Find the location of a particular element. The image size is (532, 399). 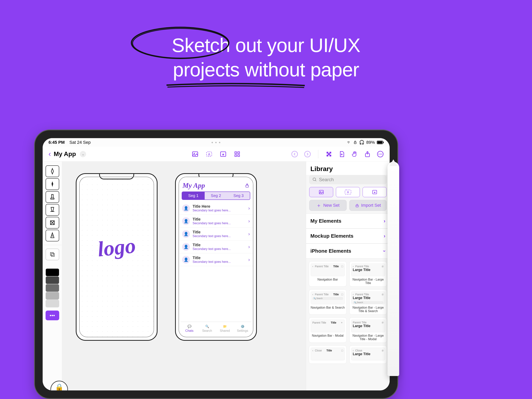

lock-icon is located at coordinates (355, 142).